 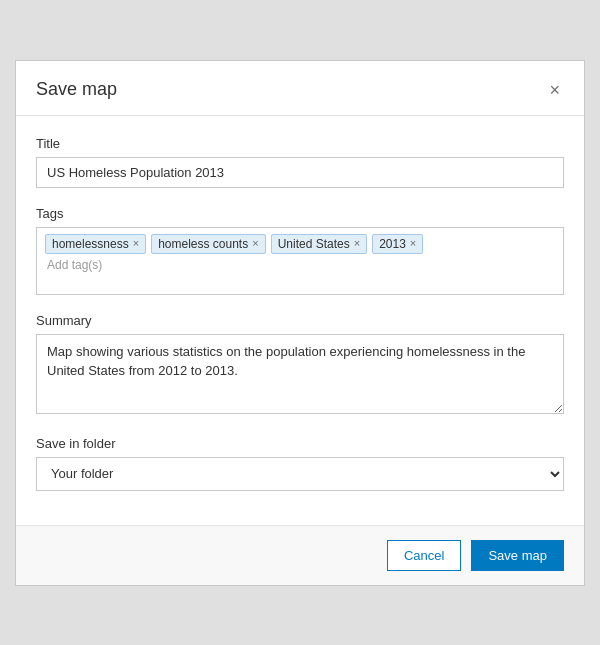 What do you see at coordinates (96, 244) in the screenshot?
I see `tag-homelessness: homelessness ×` at bounding box center [96, 244].